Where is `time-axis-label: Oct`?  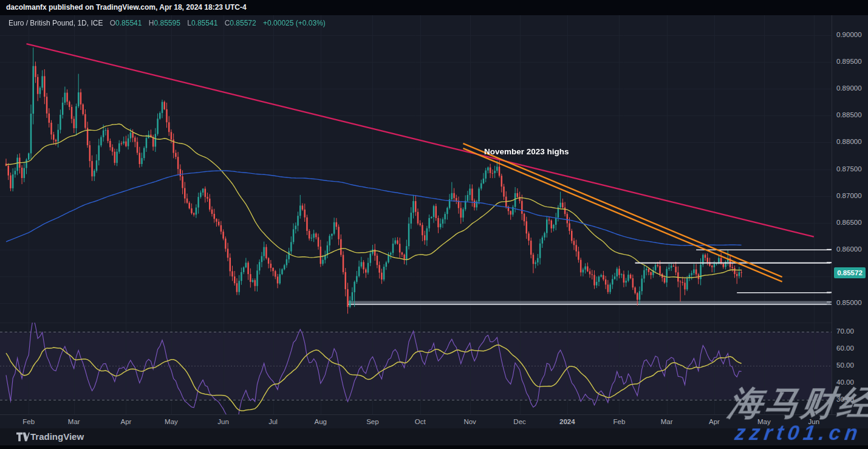 time-axis-label: Oct is located at coordinates (420, 422).